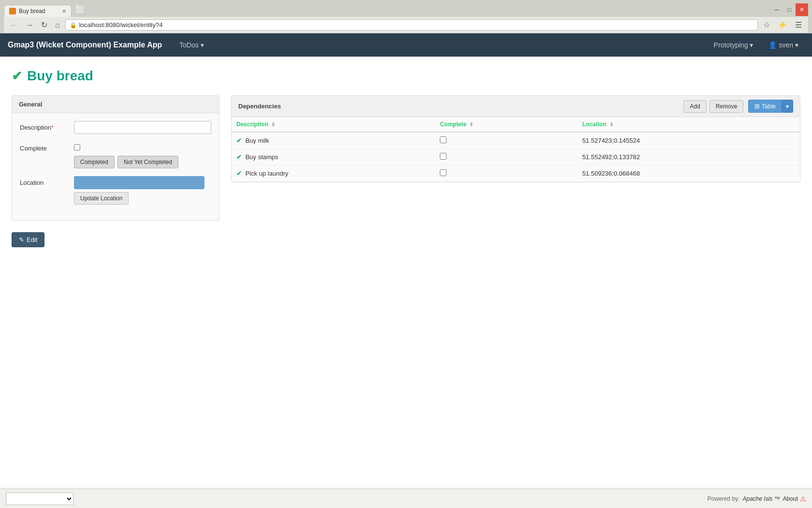 Image resolution: width=812 pixels, height=508 pixels. I want to click on row3-complete-checkbox, so click(443, 173).